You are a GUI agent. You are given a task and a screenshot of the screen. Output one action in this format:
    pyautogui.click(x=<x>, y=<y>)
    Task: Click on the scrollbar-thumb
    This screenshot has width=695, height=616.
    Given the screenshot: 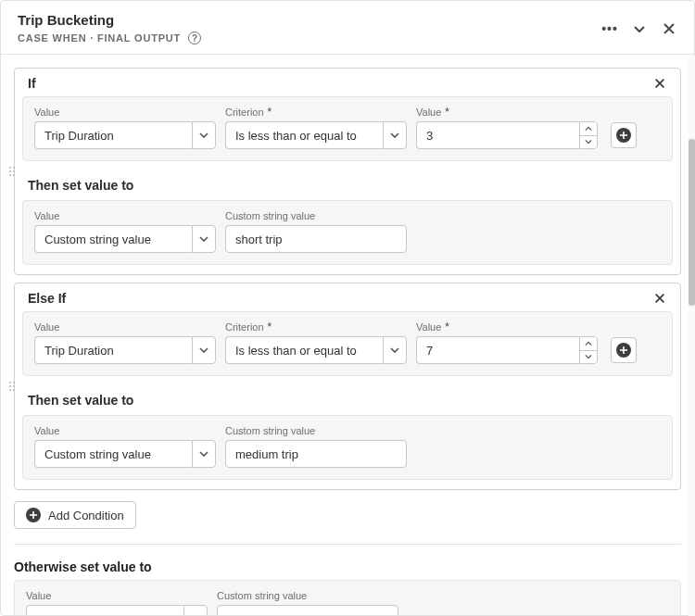 What is the action you would take?
    pyautogui.click(x=691, y=222)
    